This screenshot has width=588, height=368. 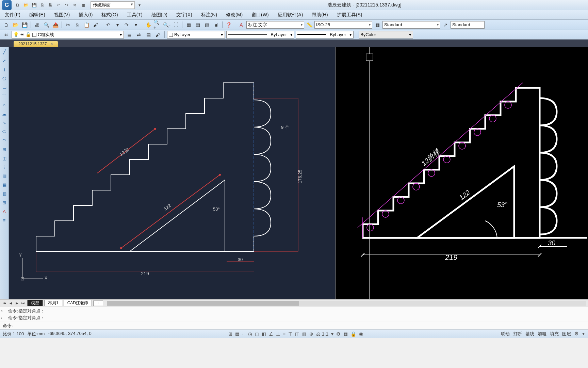 What do you see at coordinates (139, 35) in the screenshot?
I see `layer-prev-icon: ⇄` at bounding box center [139, 35].